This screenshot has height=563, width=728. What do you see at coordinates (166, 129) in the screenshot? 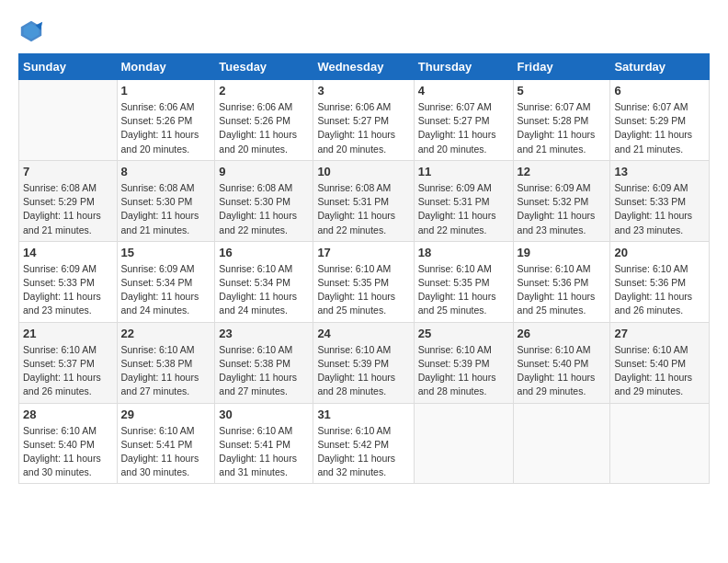
I see `day-info: Sunrise: 6:06 AM Sunset: 5:26 PM Dayligh…` at bounding box center [166, 129].